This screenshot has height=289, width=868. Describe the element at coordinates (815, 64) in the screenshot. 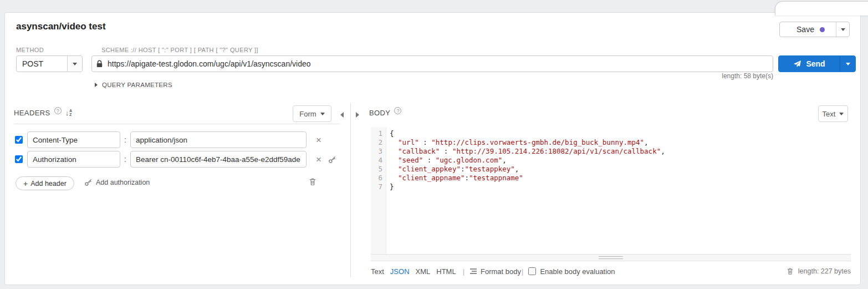

I see `send-button-label: Send` at that location.